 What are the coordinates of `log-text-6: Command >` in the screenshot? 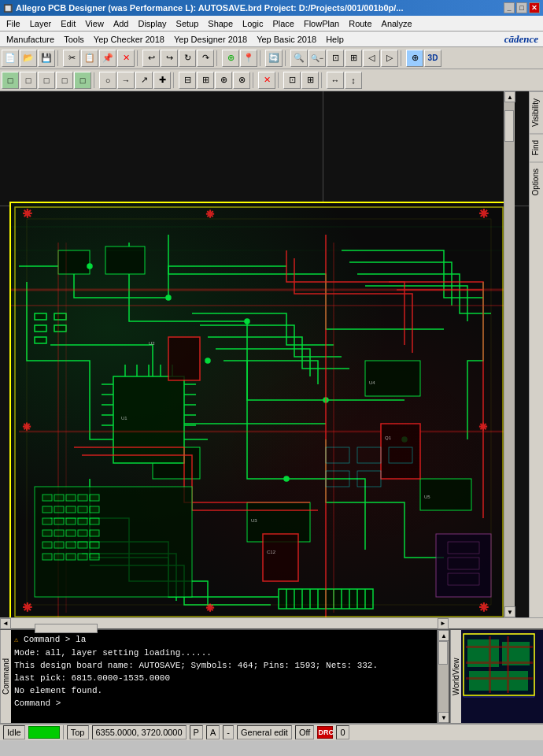 It's located at (38, 703).